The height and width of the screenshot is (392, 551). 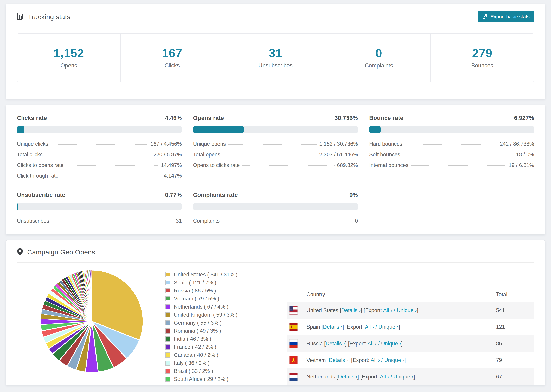 What do you see at coordinates (452, 118) in the screenshot?
I see `rate-title-row: Bounce rate6.927%` at bounding box center [452, 118].